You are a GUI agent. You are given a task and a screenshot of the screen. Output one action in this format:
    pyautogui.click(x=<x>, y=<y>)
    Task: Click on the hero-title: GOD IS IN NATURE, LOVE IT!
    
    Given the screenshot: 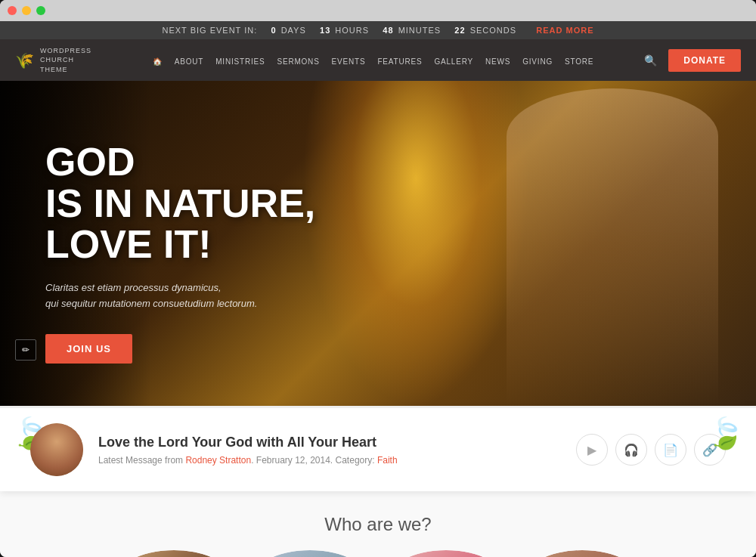 What is the action you would take?
    pyautogui.click(x=180, y=203)
    